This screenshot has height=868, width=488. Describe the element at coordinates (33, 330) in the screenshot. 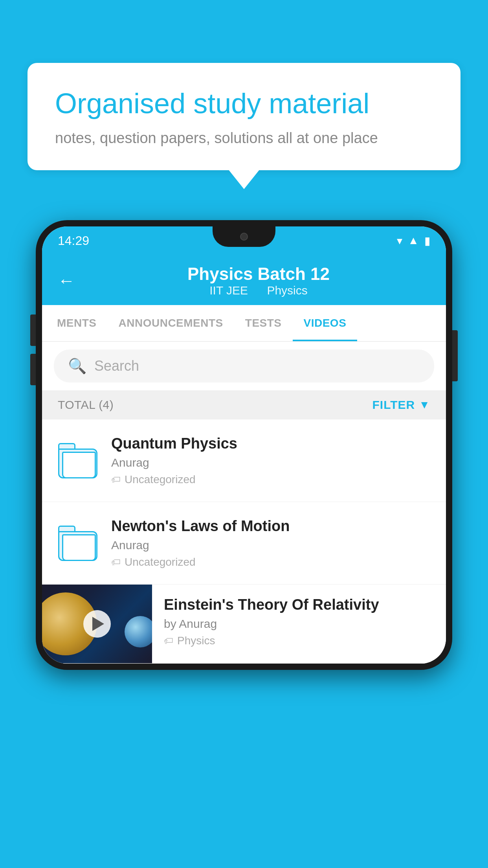

I see `volume-up-button` at that location.